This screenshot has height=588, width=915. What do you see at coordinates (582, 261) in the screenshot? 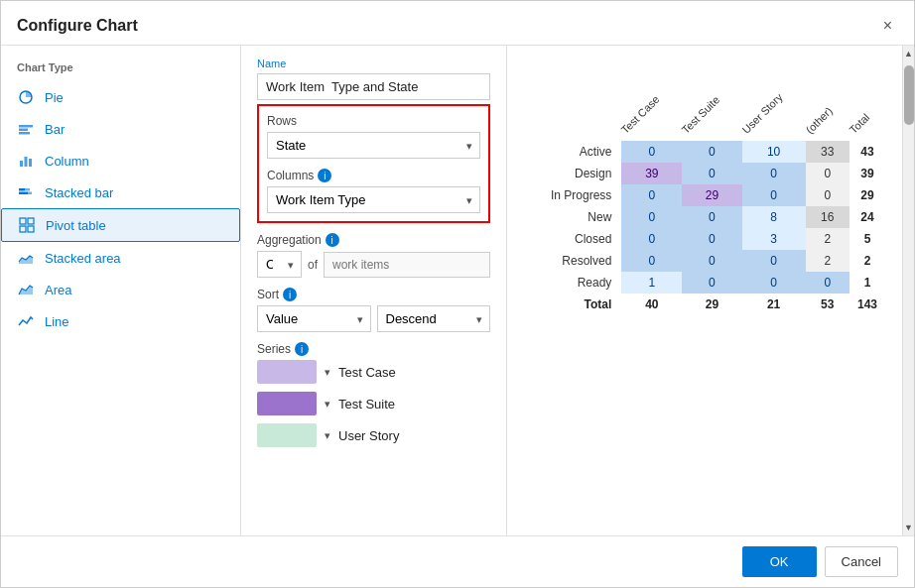
I see `row-label-resolved: Resolved` at bounding box center [582, 261].